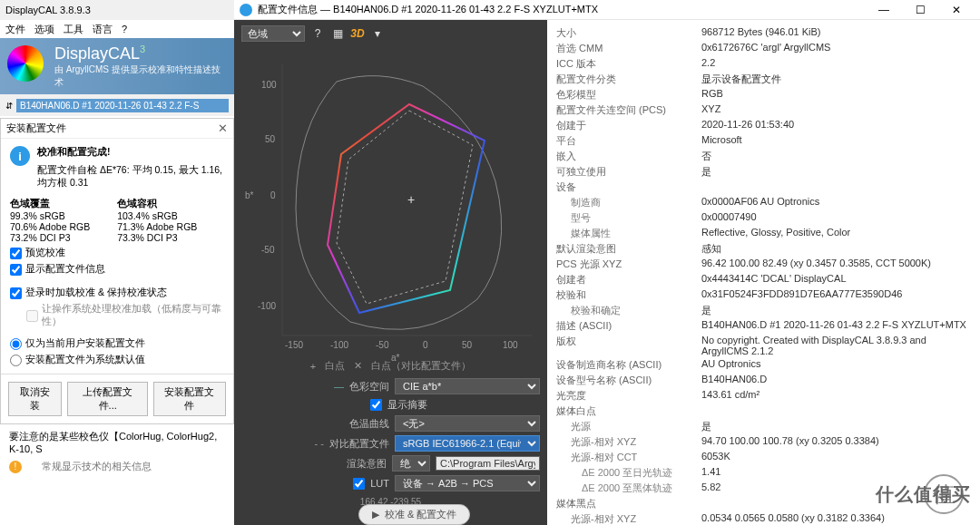 The height and width of the screenshot is (525, 980). What do you see at coordinates (246, 10) in the screenshot?
I see `window-icon` at bounding box center [246, 10].